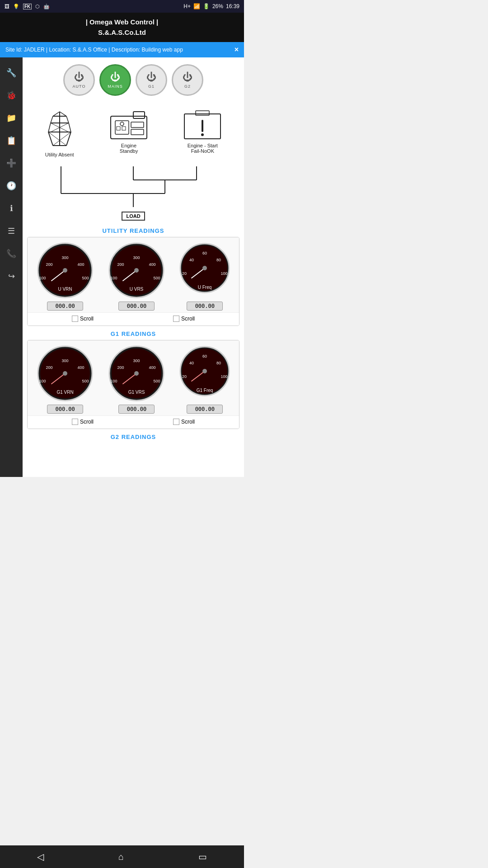 The width and height of the screenshot is (488, 868). I want to click on engine-fail-item: Engine - StartFail-NoOK, so click(202, 132).